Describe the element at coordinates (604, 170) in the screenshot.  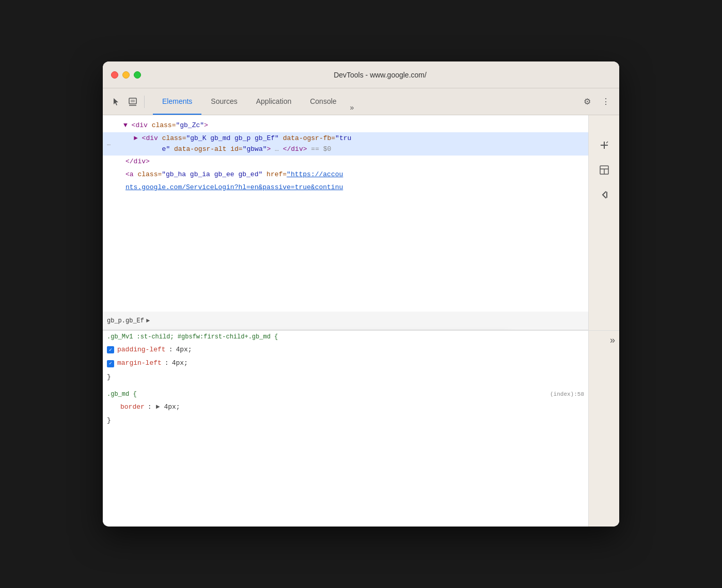
I see `sidebar-layout-icon` at that location.